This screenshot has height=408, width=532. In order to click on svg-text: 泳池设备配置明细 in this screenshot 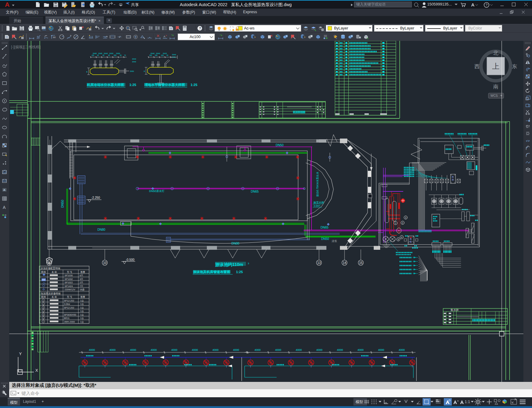, I will do `click(50, 268)`.